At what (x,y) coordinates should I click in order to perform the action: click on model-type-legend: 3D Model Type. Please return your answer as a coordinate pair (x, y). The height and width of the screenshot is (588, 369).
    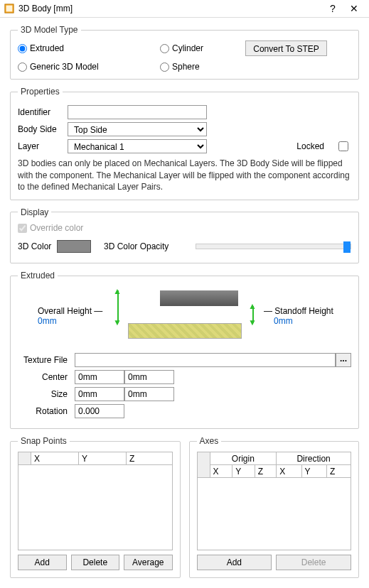
    Looking at the image, I should click on (50, 30).